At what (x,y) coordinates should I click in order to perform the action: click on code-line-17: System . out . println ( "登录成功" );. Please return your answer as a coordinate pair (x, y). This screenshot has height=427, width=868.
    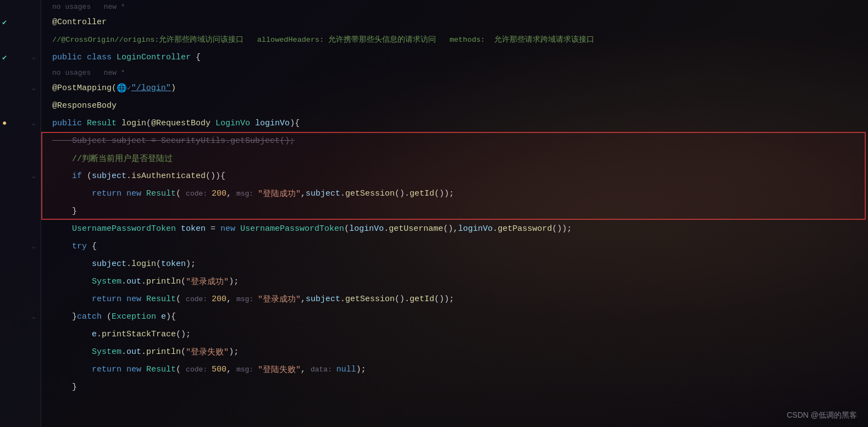
    Looking at the image, I should click on (455, 281).